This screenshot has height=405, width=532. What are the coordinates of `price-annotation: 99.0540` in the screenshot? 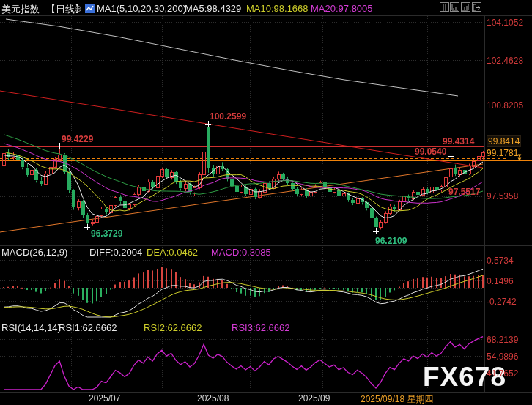 It's located at (431, 152).